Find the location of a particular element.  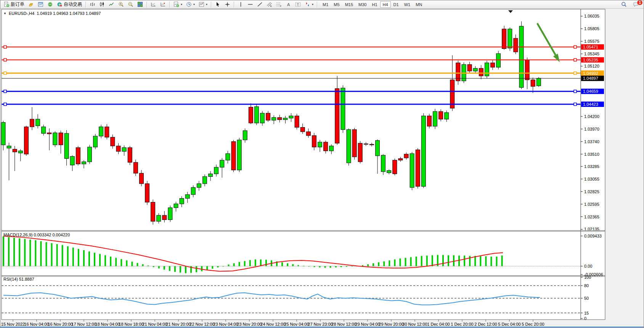

macd-axis-tick: 0.009433 is located at coordinates (593, 236).